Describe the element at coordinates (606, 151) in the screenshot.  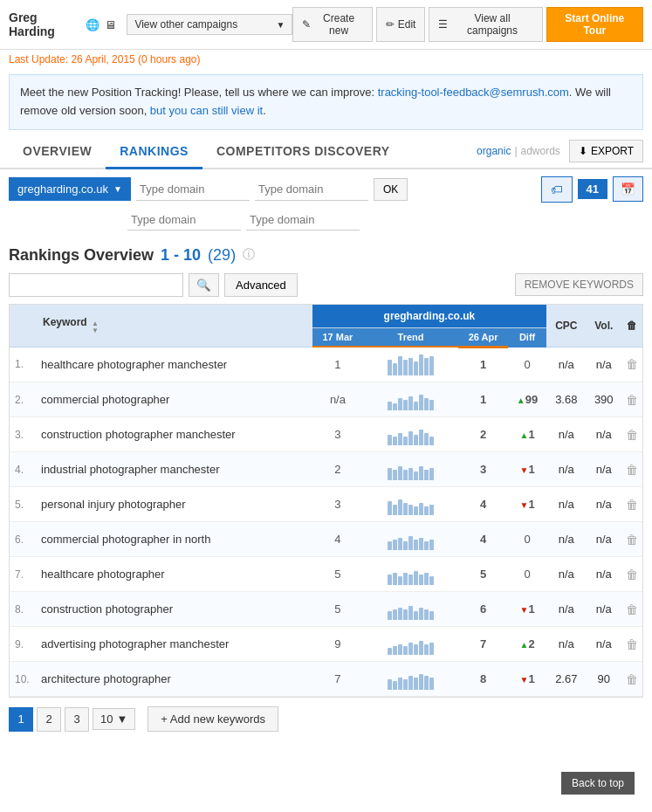
I see `export-button: ⬇ EXPORT` at that location.